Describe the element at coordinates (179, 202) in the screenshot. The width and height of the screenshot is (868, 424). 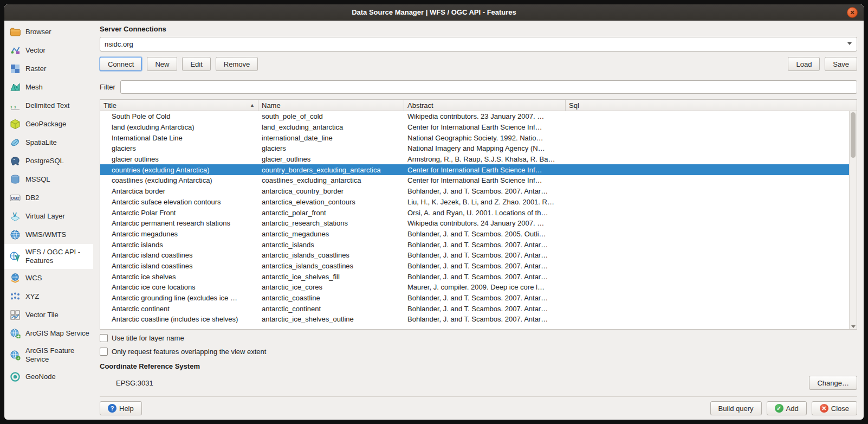
I see `cell-title: Antarctic suface elevation contours` at that location.